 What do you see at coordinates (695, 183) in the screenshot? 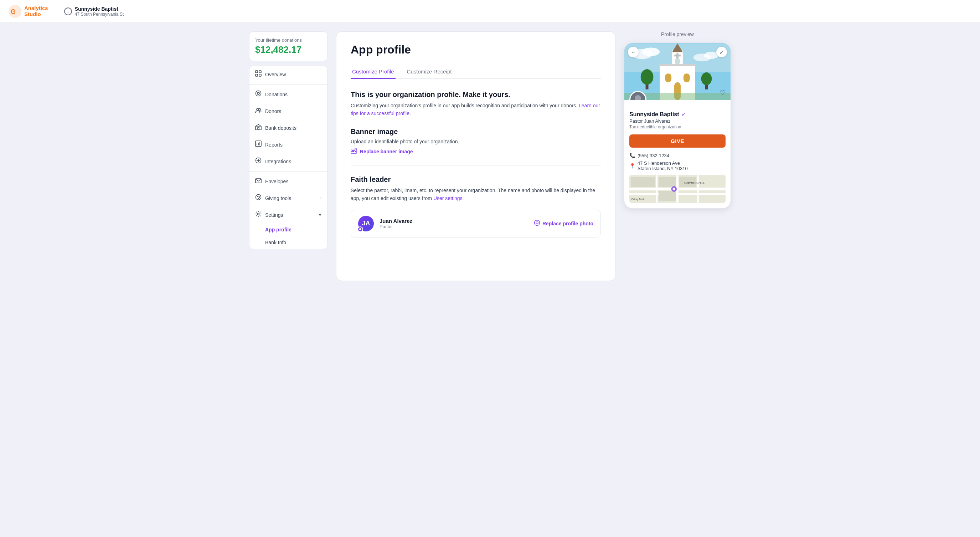
I see `svg-text: GRYMES HILL` at bounding box center [695, 183].